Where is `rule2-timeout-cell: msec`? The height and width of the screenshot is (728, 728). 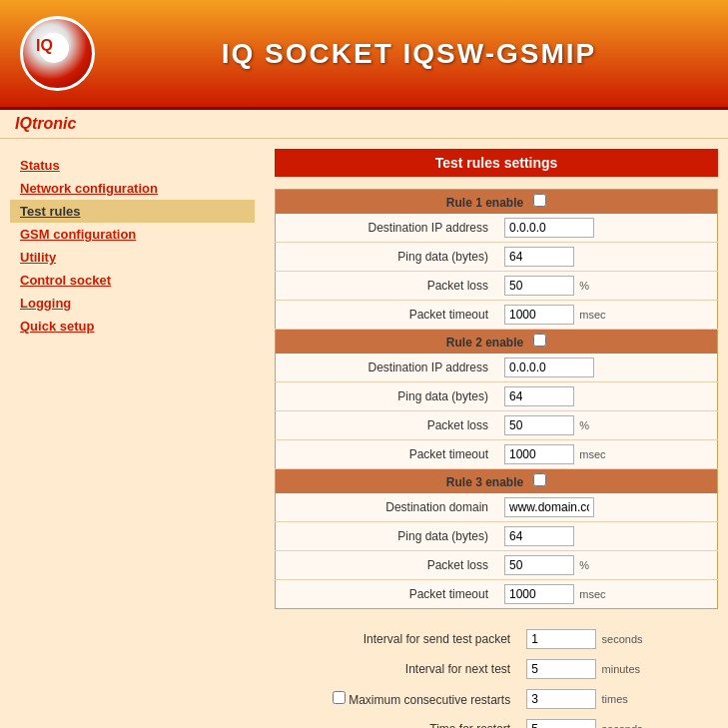 rule2-timeout-cell: msec is located at coordinates (593, 455).